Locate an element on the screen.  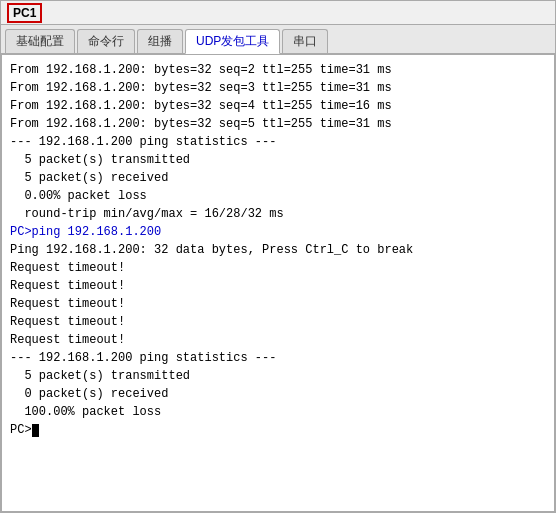
terminal-line: PC> is located at coordinates (278, 430).